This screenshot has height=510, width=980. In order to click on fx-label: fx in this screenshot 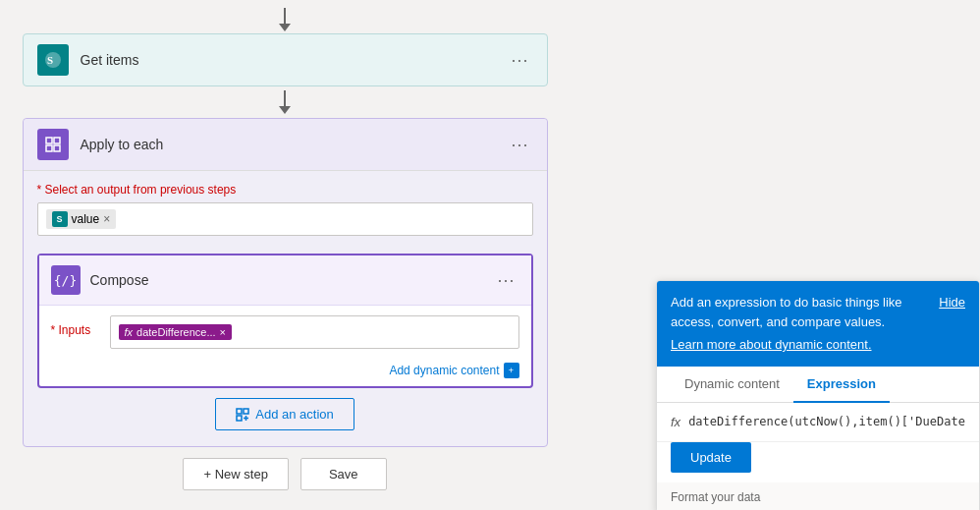, I will do `click(676, 423)`.